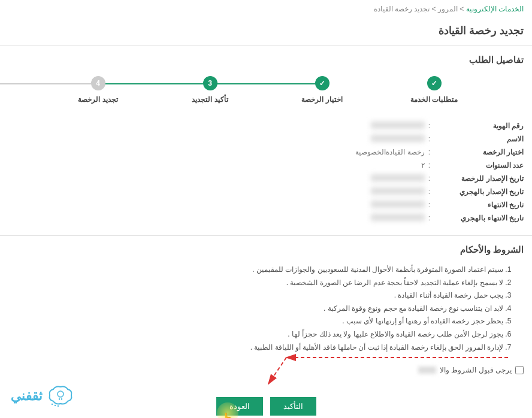 This screenshot has width=532, height=418. I want to click on lightbulb-icon, so click(61, 396).